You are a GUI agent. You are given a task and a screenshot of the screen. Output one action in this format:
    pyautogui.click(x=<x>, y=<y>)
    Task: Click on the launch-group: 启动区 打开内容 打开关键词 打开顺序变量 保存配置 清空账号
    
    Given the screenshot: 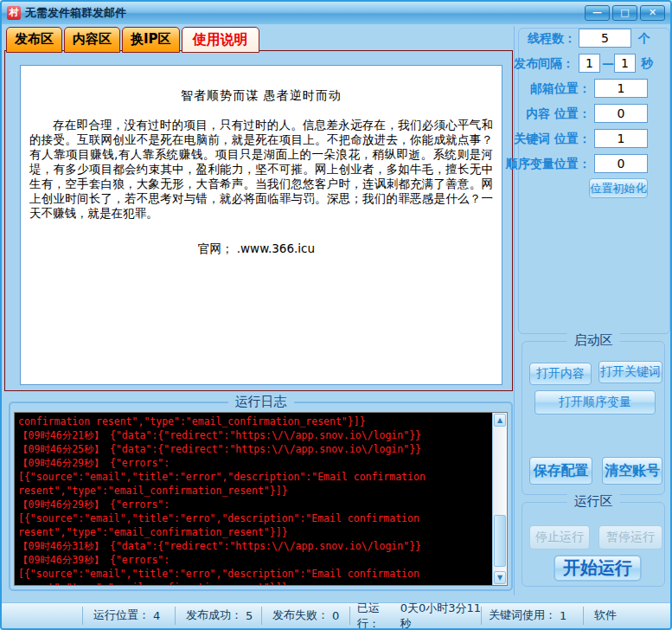 What is the action you would take?
    pyautogui.click(x=593, y=418)
    